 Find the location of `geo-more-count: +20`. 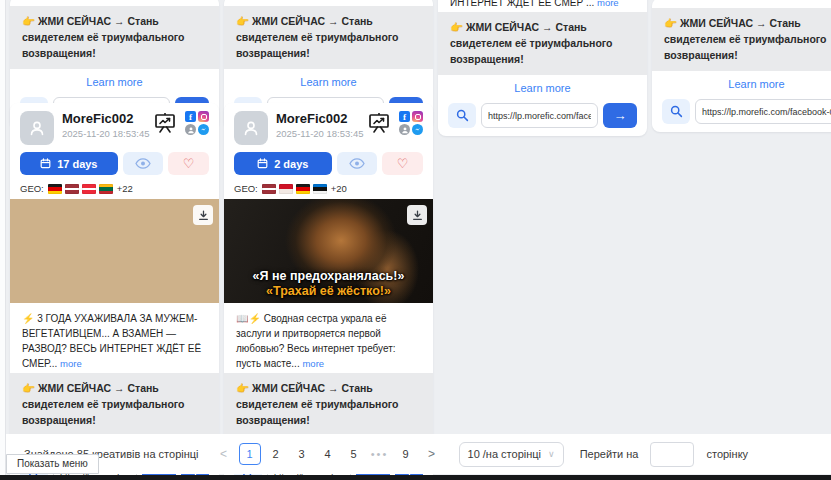

geo-more-count: +20 is located at coordinates (339, 188).